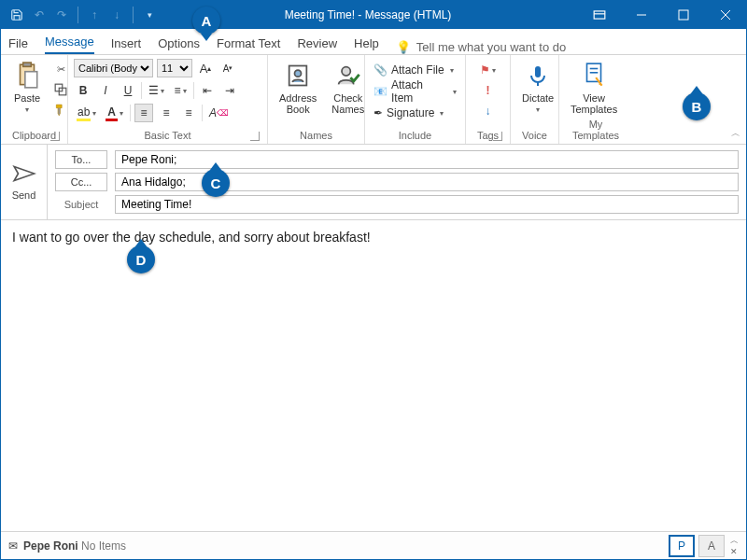 This screenshot has height=560, width=747. What do you see at coordinates (168, 99) in the screenshot?
I see `group-basic-text: Calibri (Body) 11 A▴ A▾ B I U ☰ ≡ ⇤ ⇥` at bounding box center [168, 99].